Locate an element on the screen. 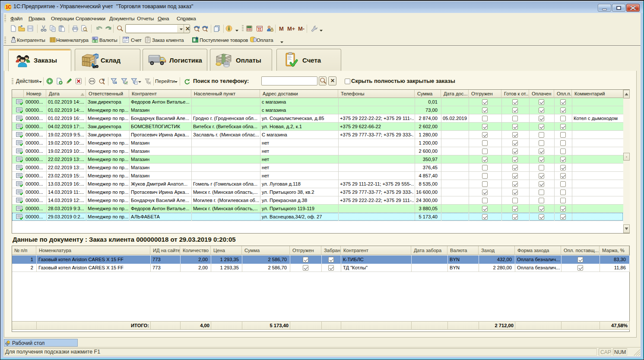  svg-text: 1С is located at coordinates (9, 7).